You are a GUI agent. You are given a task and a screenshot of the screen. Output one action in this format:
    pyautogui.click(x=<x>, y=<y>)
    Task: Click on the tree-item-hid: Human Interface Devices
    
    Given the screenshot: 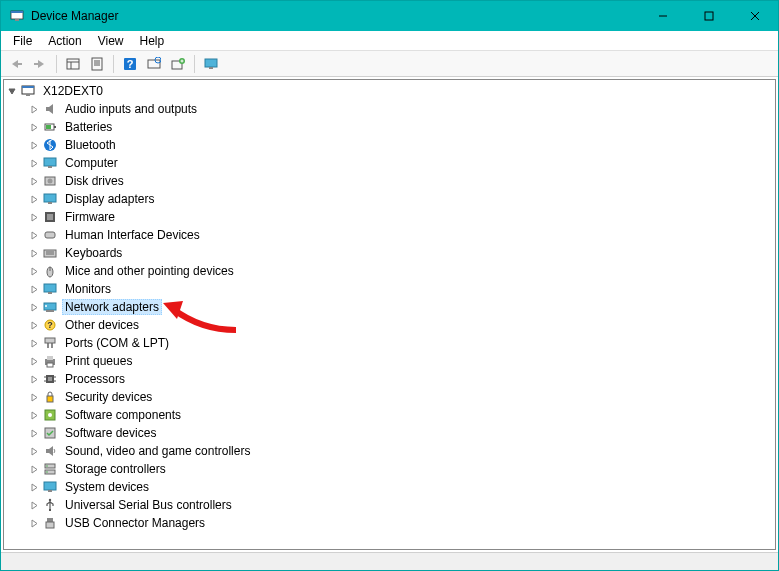 What is the action you would take?
    pyautogui.click(x=390, y=235)
    